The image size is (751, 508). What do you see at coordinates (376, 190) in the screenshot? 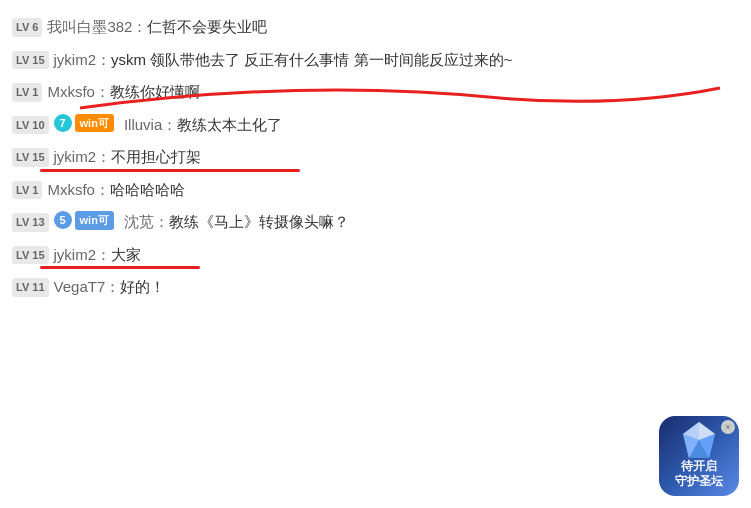
I see `chat-row: LV 1 Mxksfo：哈哈哈哈哈` at bounding box center [376, 190].